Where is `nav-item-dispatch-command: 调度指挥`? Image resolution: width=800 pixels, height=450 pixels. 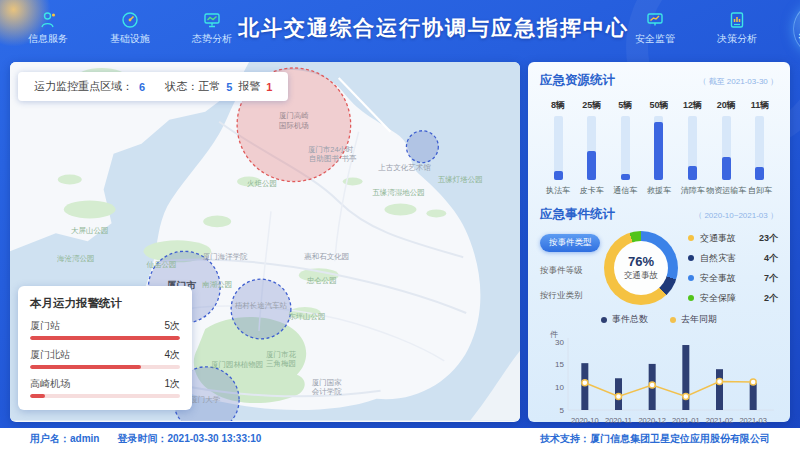
nav-item-dispatch-command: 调度指挥 is located at coordinates (796, 28).